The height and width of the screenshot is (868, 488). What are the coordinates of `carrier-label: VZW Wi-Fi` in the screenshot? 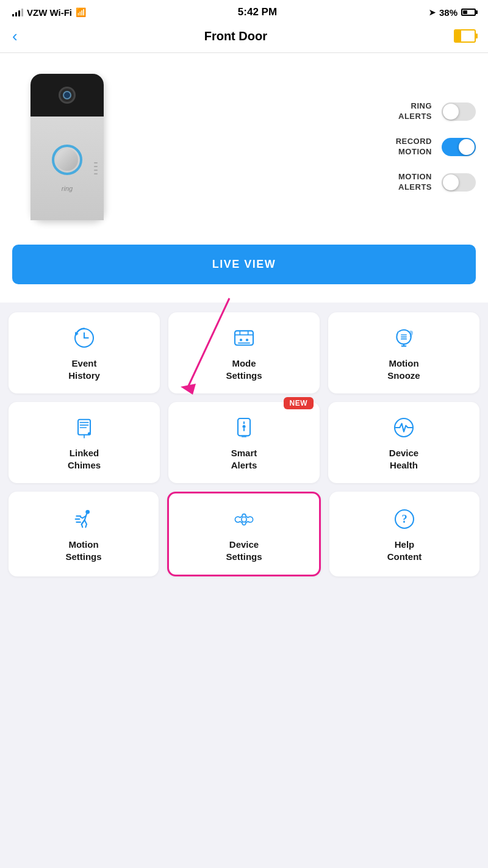 It's located at (49, 12).